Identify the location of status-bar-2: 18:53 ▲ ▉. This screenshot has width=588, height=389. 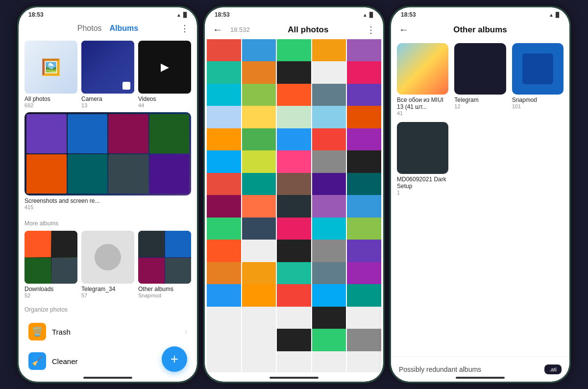
(294, 14).